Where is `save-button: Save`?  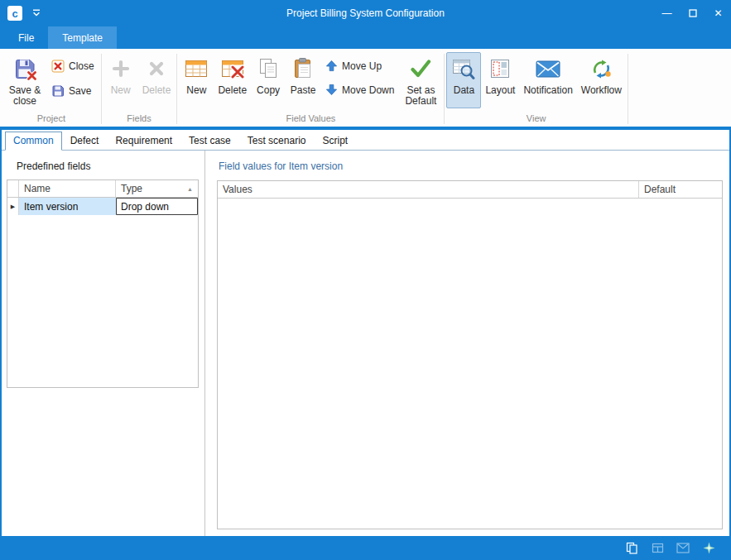 save-button: Save is located at coordinates (73, 91).